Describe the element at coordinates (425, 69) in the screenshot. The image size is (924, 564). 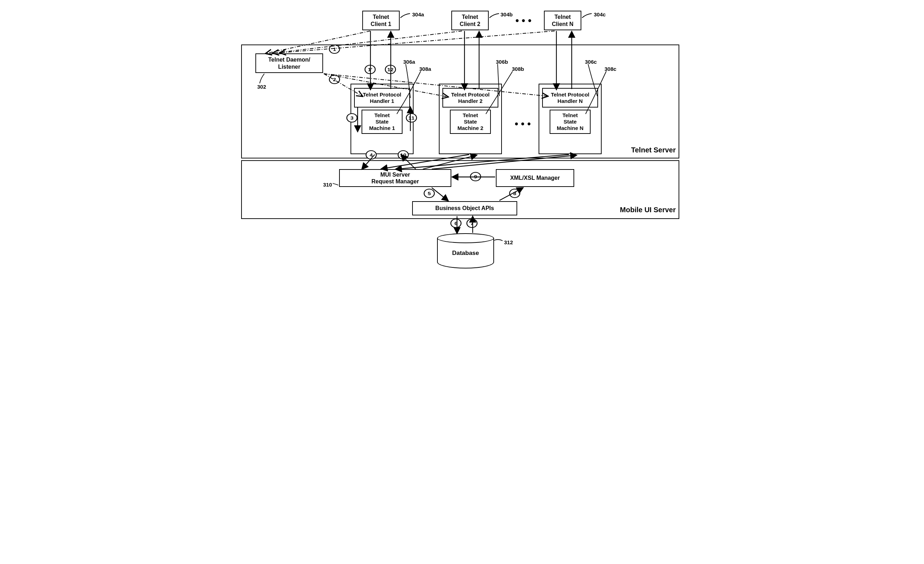
I see `ref-308a: 308a` at that location.